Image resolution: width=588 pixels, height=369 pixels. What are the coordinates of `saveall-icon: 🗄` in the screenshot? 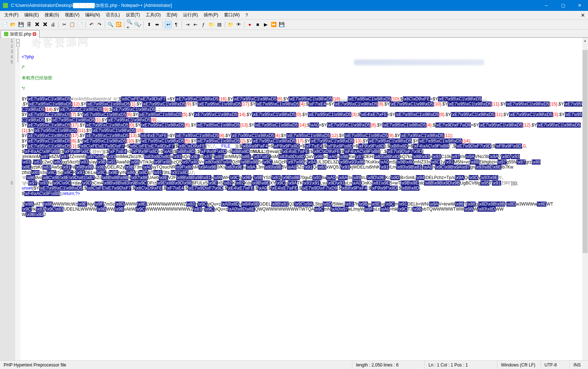 It's located at (29, 25).